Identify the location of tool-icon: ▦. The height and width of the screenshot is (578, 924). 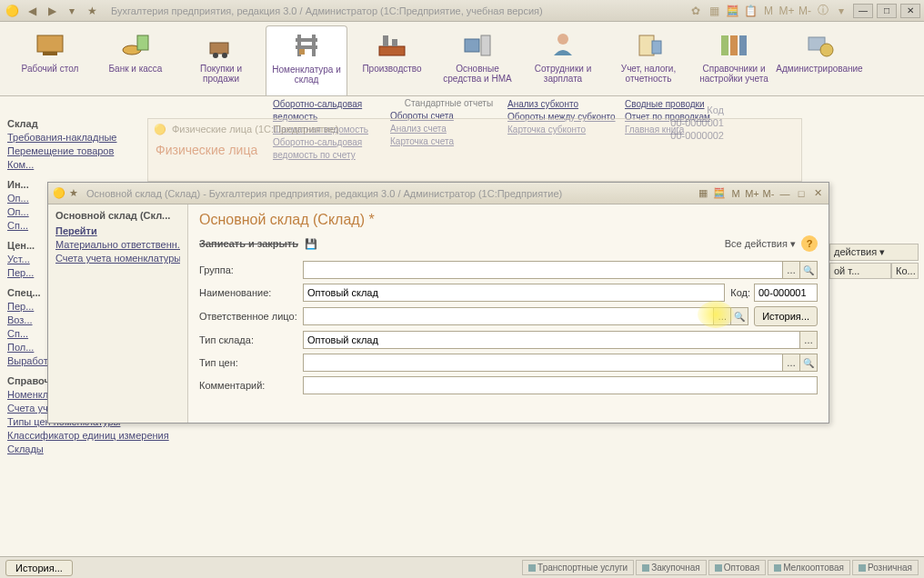
(714, 11).